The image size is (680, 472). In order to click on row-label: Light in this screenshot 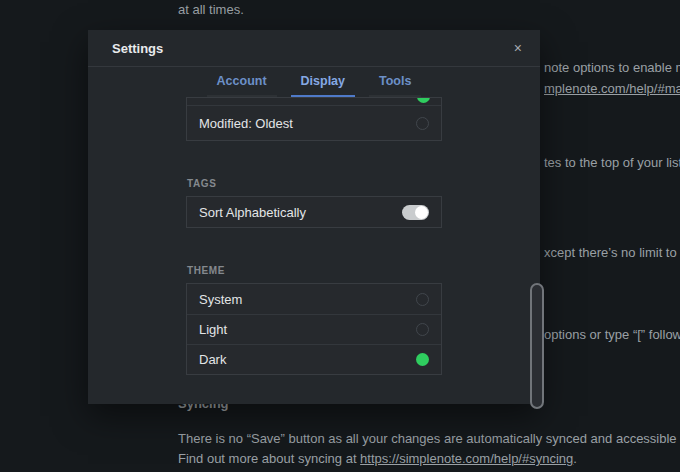, I will do `click(213, 330)`.